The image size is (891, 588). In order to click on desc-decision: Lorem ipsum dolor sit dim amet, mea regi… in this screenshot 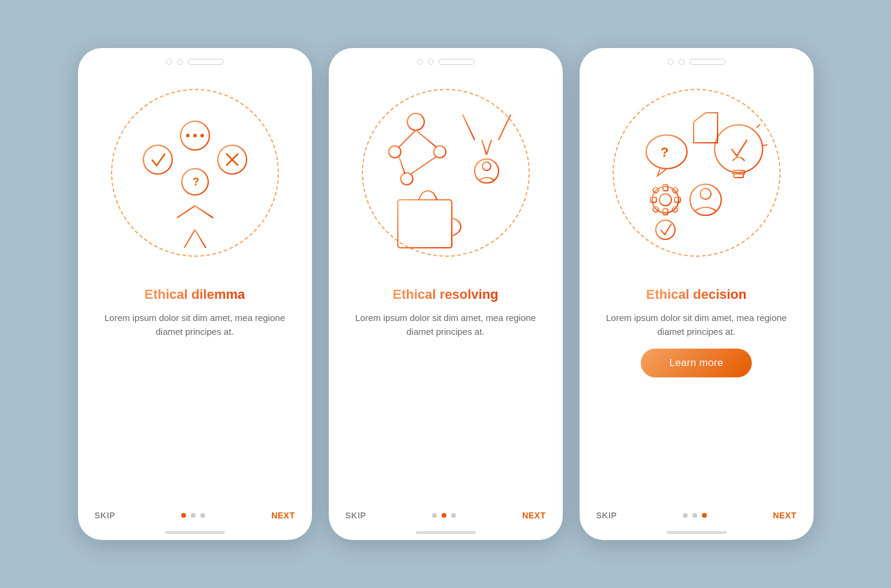, I will do `click(697, 325)`.